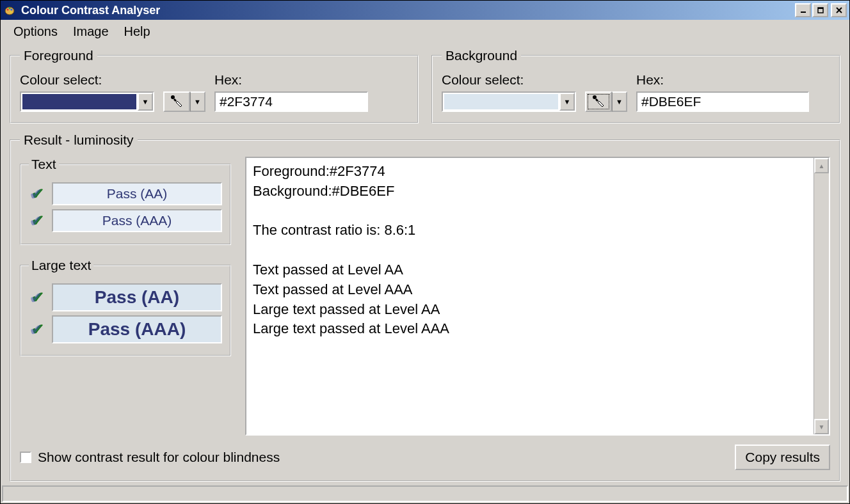 The image size is (850, 504). What do you see at coordinates (137, 329) in the screenshot?
I see `large-aaa-badge: Pass (AAA)` at bounding box center [137, 329].